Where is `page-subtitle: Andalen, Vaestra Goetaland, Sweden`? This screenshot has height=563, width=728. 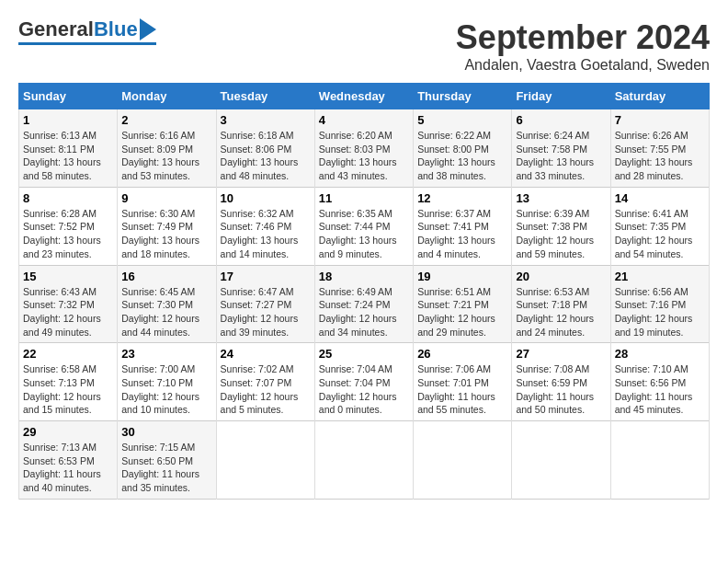
page-subtitle: Andalen, Vaestra Goetaland, Sweden is located at coordinates (583, 65).